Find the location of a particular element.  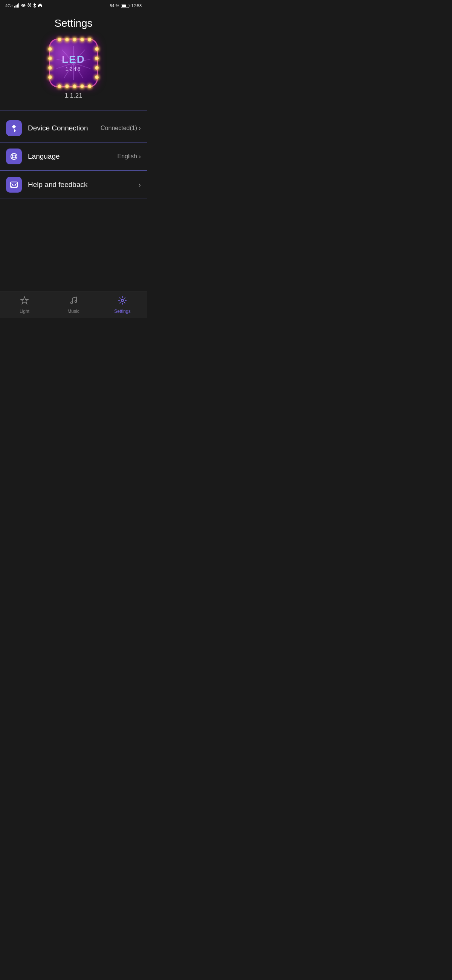

music-icon is located at coordinates (73, 301).